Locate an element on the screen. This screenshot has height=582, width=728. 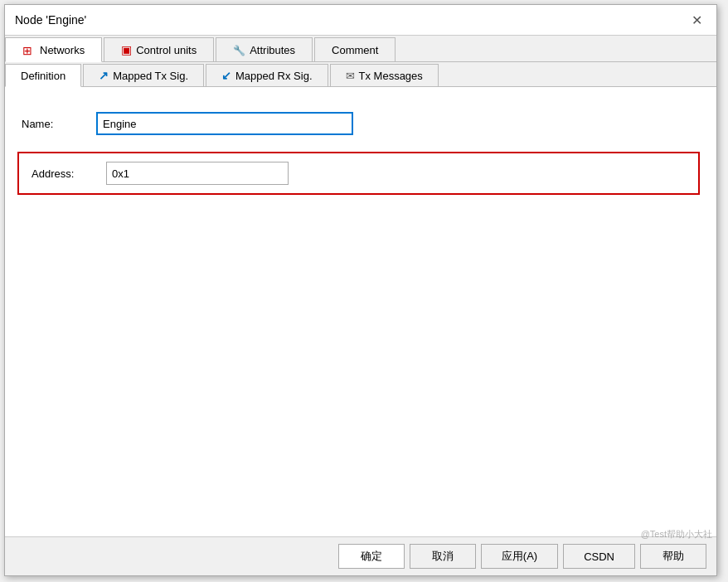
confirm-button: 确定 is located at coordinates (371, 556).